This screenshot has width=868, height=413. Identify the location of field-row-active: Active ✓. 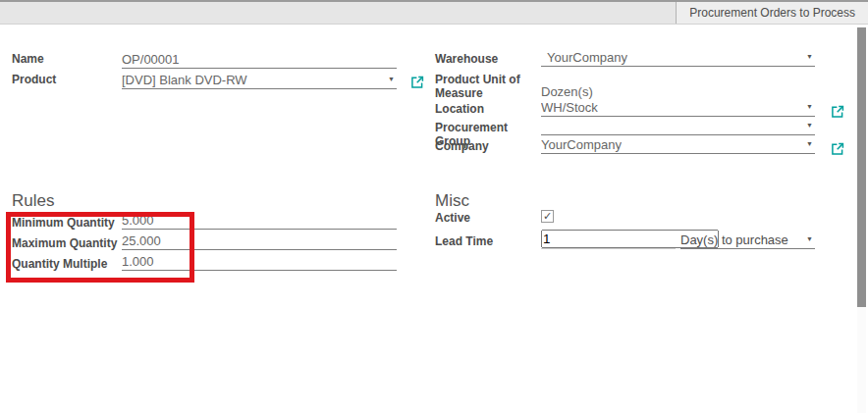
(624, 218).